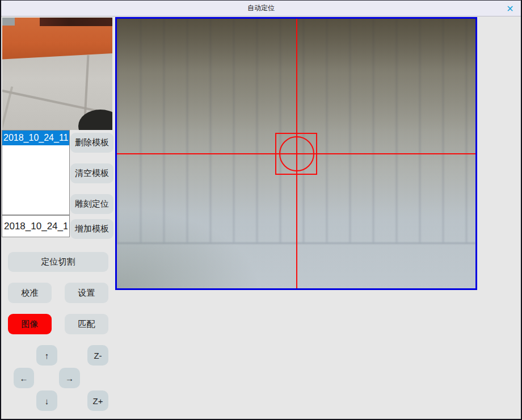 This screenshot has height=420, width=522. I want to click on settings-button: 设置, so click(86, 293).